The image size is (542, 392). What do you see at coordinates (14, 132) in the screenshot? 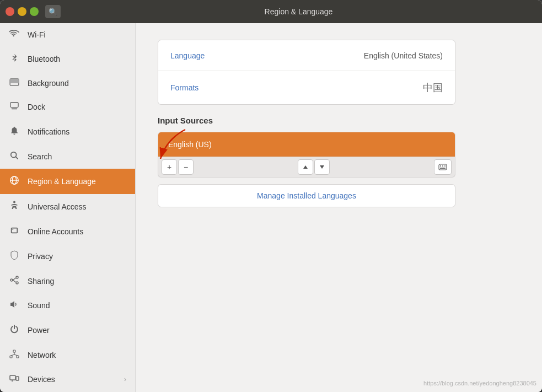
I see `notifications-icon` at bounding box center [14, 132].